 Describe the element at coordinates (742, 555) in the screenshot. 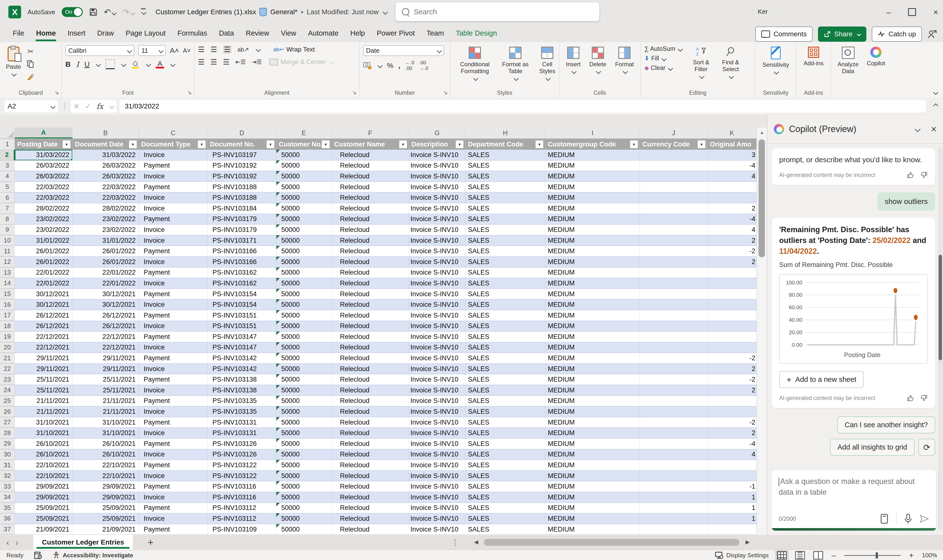

I see `display-settings-button: Display Settings` at that location.